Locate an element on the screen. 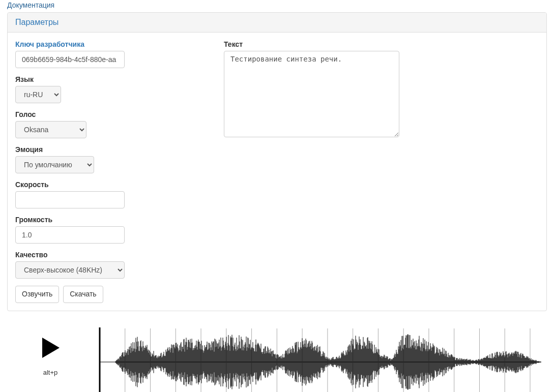  waveform-area: тестированиесинтезаречи. 0.000.100.200.3… is located at coordinates (320, 359).